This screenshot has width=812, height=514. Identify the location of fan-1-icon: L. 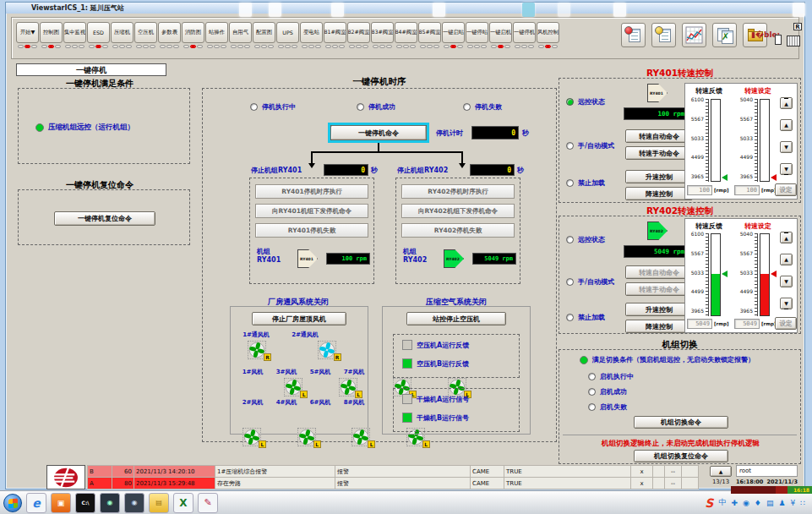
(293, 387).